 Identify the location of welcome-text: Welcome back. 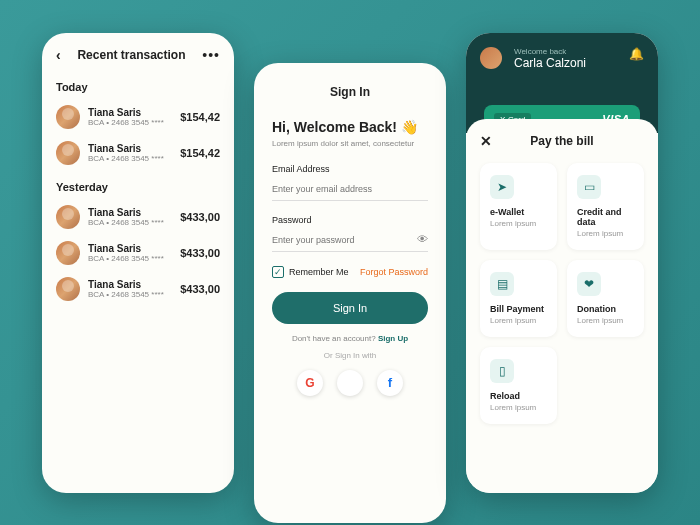
(550, 52).